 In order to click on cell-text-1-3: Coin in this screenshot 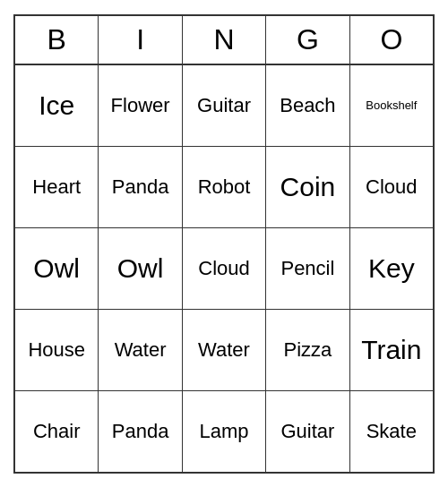, I will do `click(308, 187)`.